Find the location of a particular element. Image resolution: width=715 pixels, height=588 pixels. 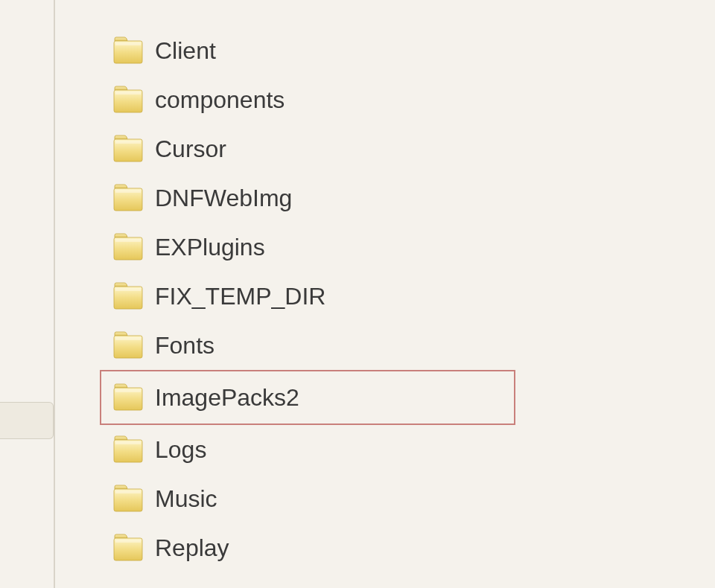

folder-item-client: Client is located at coordinates (387, 51).